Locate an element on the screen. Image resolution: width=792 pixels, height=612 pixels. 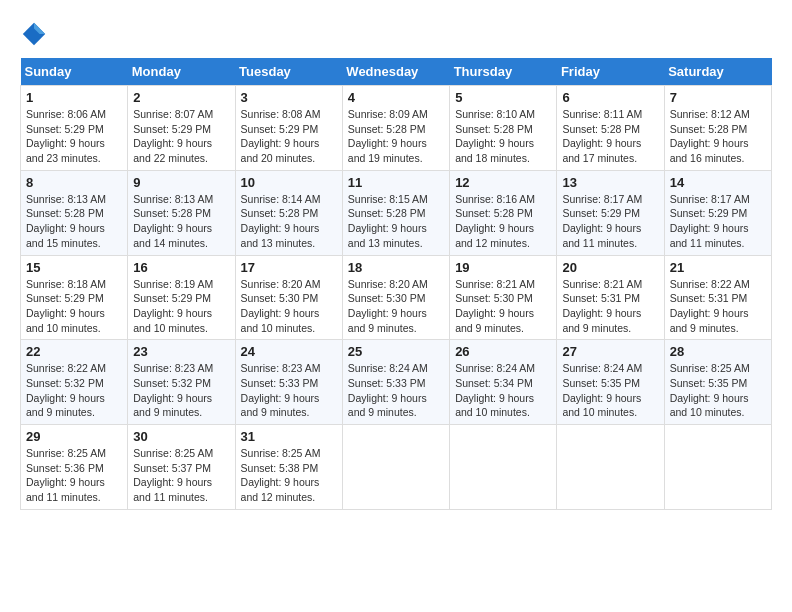
day-number: 29 is located at coordinates (74, 436).